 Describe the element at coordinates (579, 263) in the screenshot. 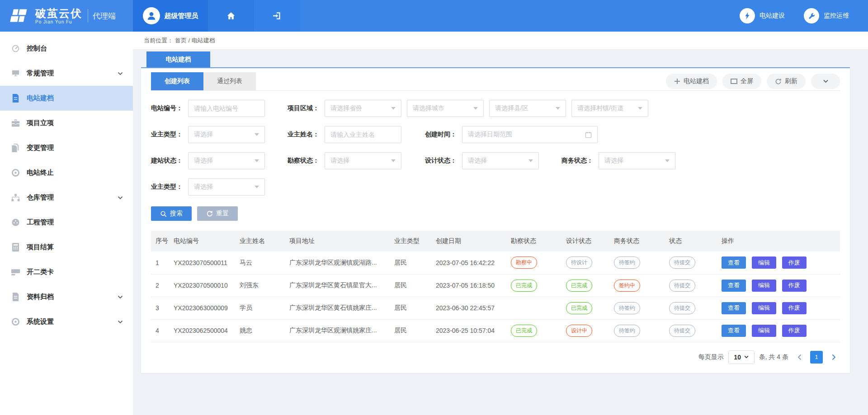

I see `design-status-badge: 待设计` at that location.